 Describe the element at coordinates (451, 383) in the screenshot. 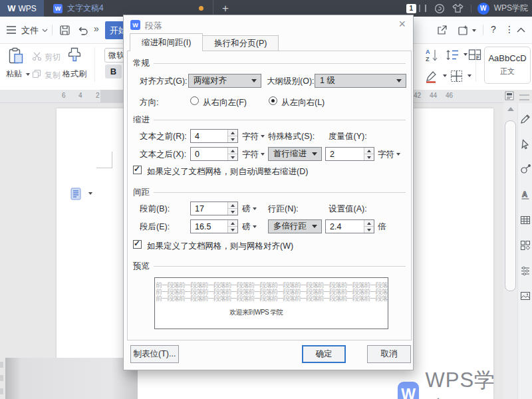

I see `watermark: W WPS学院` at that location.